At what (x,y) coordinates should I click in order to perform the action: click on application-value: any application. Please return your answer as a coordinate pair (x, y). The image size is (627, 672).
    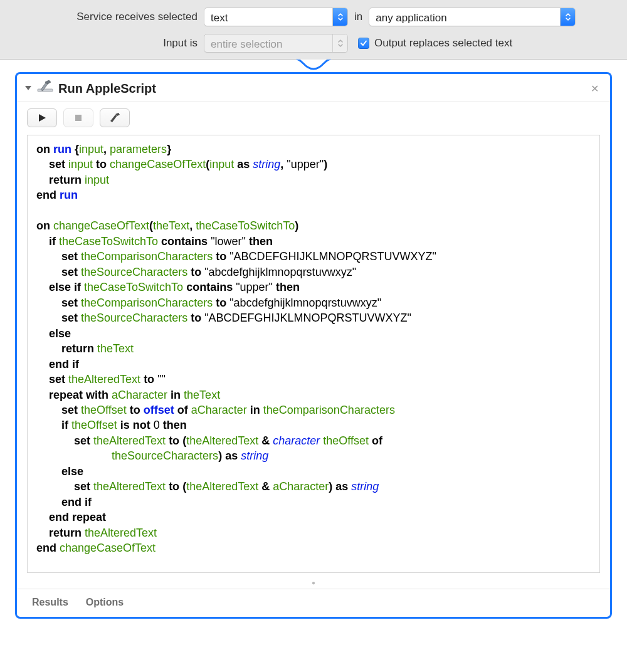
    Looking at the image, I should click on (465, 17).